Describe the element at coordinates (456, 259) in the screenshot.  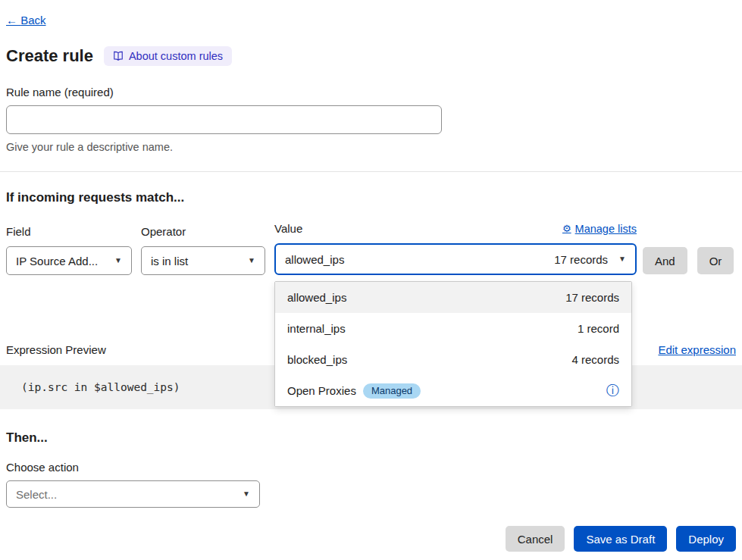
I see `value-select: allowed_ips 17 records ▼` at that location.